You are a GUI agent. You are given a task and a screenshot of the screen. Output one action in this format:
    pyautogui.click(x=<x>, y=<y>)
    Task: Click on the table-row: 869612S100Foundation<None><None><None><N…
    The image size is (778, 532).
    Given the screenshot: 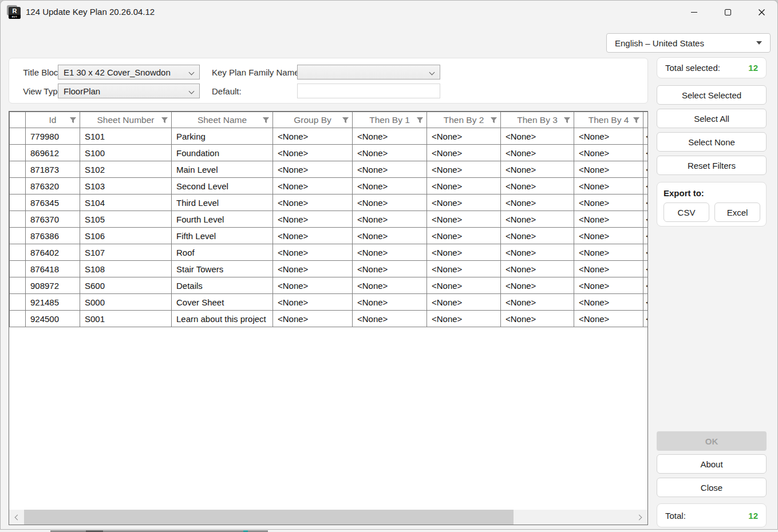 What is the action you would take?
    pyautogui.click(x=329, y=153)
    